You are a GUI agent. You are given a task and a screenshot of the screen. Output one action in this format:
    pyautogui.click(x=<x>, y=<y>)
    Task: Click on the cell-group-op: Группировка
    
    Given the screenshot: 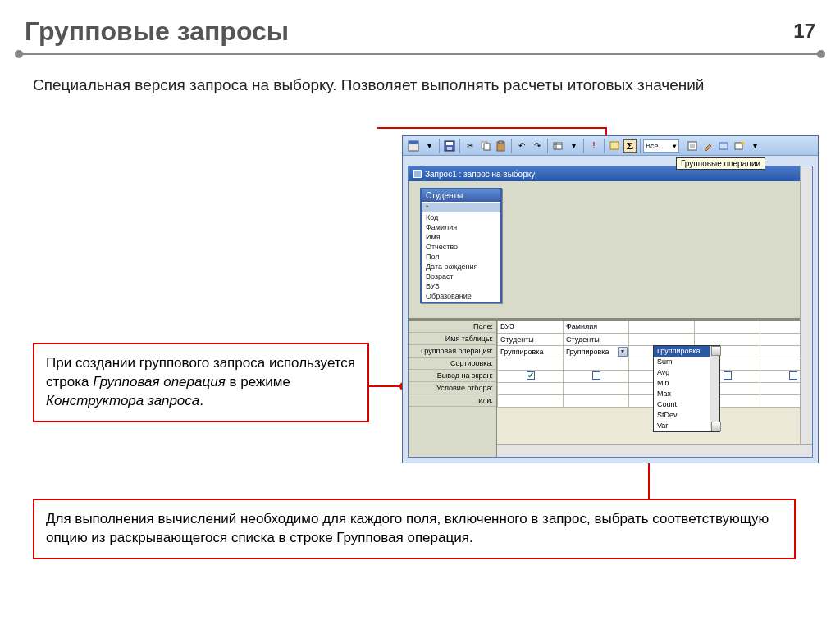 What is the action you would take?
    pyautogui.click(x=531, y=351)
    